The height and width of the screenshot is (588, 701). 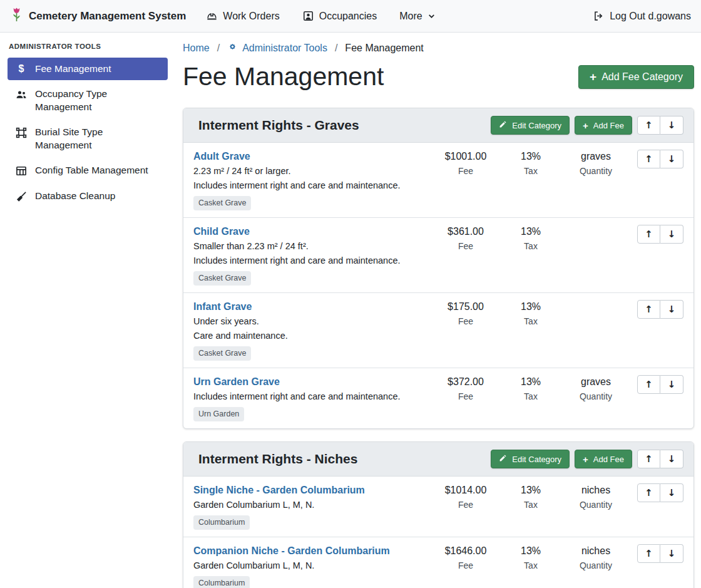 I want to click on sidebar-item-fee-management: $ Fee Management, so click(x=88, y=69).